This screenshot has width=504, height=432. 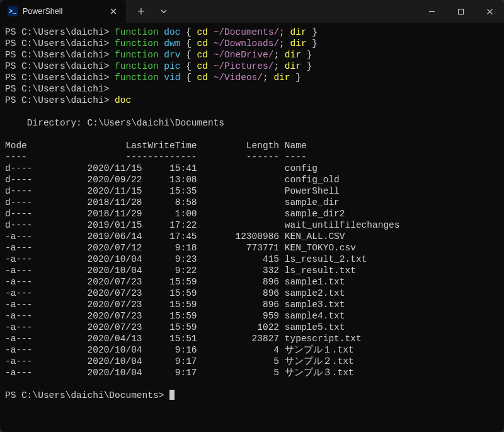 I want to click on terminal-line: PS C:\Users\daichi> function vid { cd ~/…, so click(x=252, y=78).